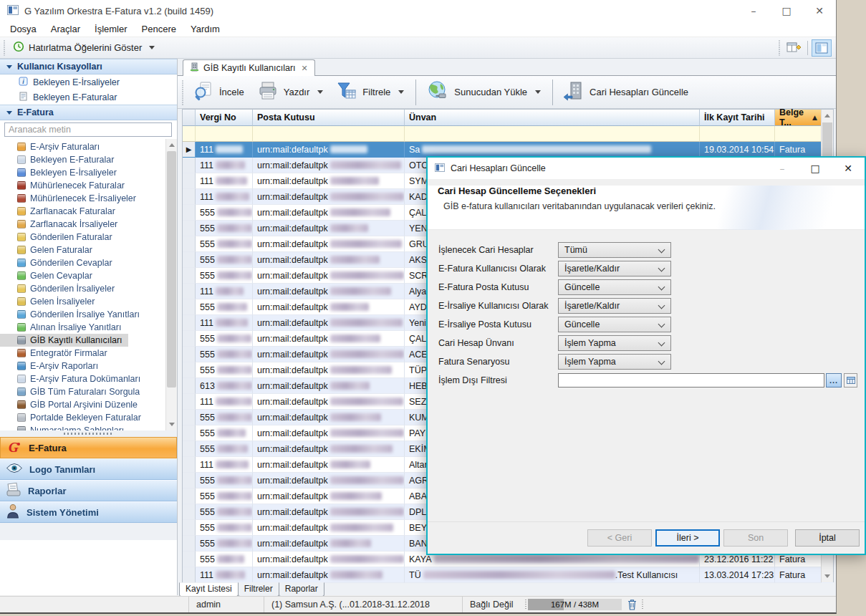  Describe the element at coordinates (89, 112) in the screenshot. I see `efatura-header: E-Fatura` at that location.